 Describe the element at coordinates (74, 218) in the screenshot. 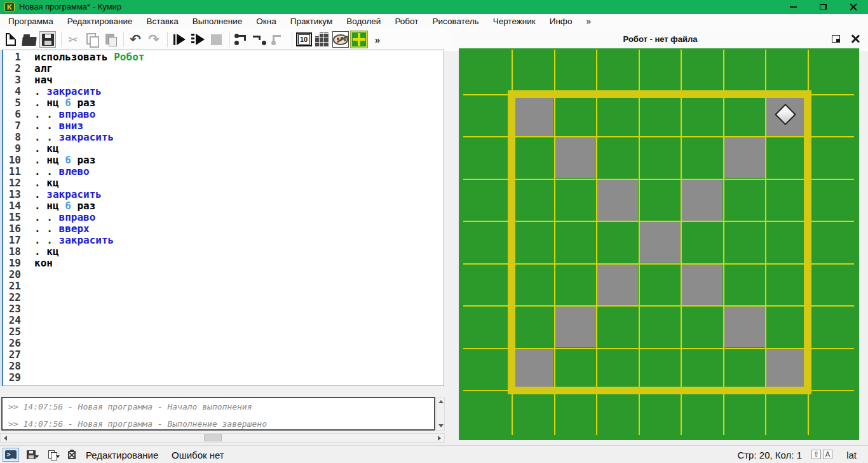

I see `editor-lines: 1использовать Робот2алг3нач4. закрасить5…` at that location.